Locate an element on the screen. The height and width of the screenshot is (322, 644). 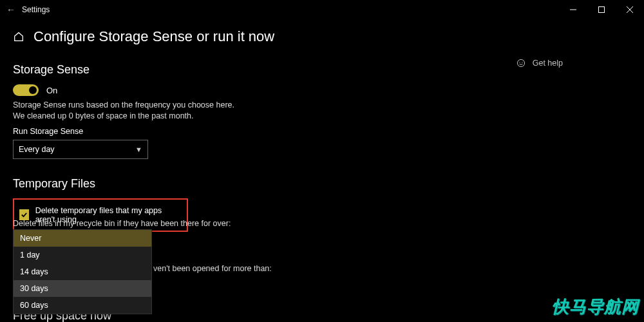
watermark: 快马导航网 is located at coordinates (595, 307).